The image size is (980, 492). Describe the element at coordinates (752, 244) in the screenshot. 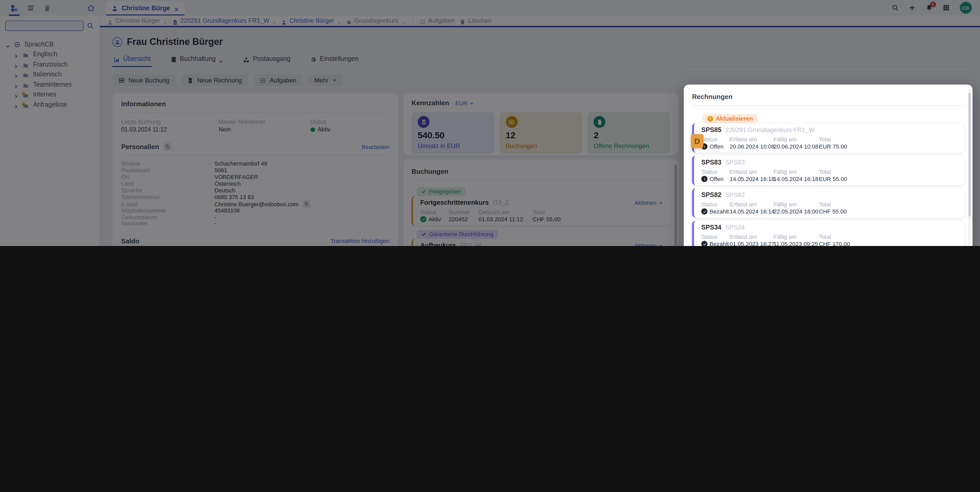

I see `invoice-created: 01.05.2023 16:27` at that location.